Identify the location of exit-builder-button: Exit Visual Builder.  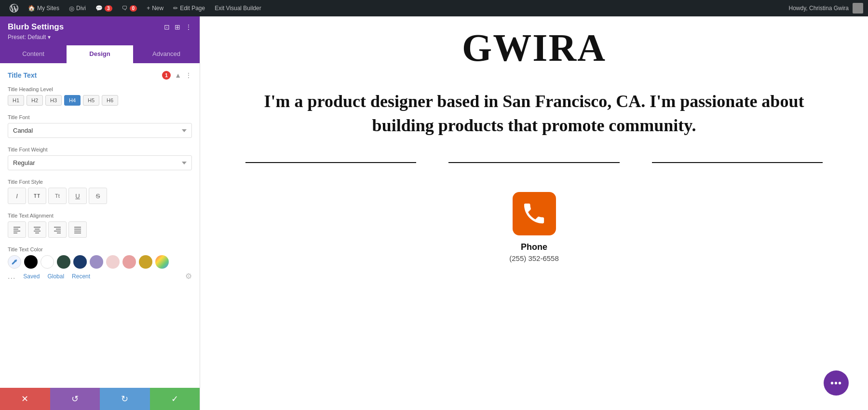
(238, 8).